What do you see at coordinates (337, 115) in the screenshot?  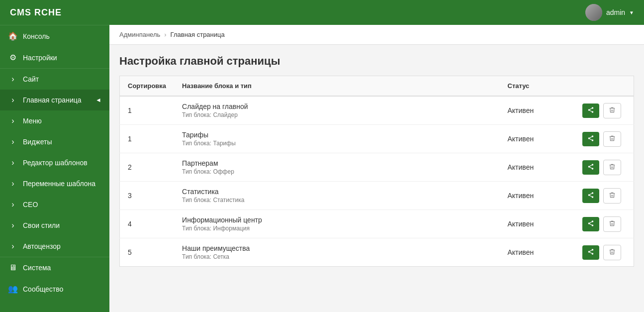 I see `block-type: Тип блока: Слайдер` at bounding box center [337, 115].